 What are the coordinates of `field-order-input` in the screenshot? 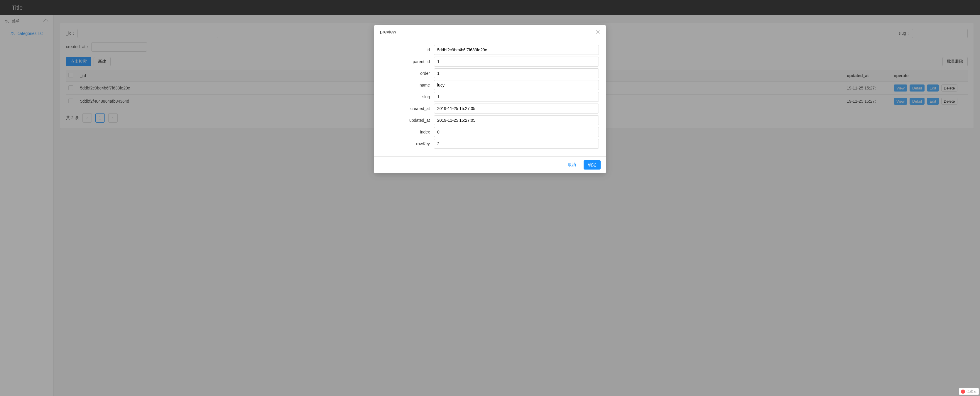 It's located at (517, 73).